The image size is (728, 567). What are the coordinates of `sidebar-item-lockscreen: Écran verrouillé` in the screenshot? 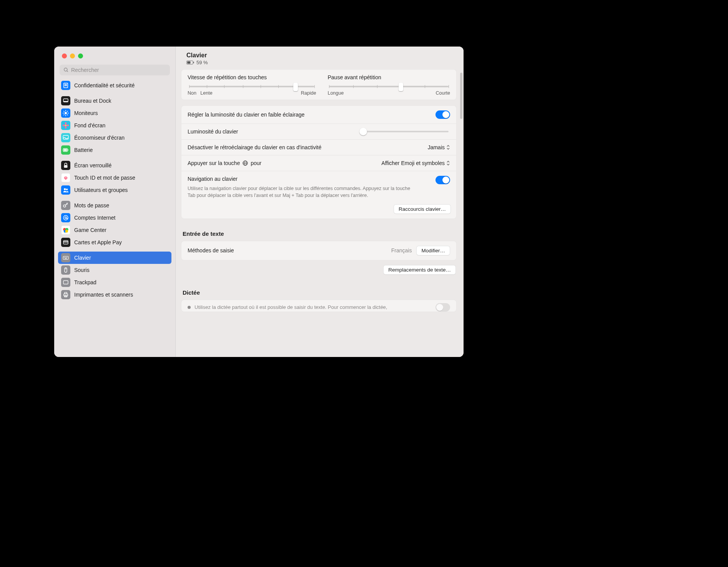 It's located at (115, 165).